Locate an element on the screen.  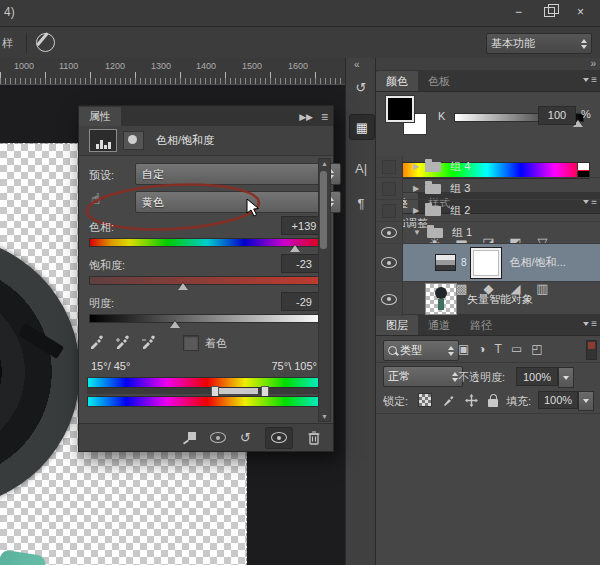
smart-object-thumbnail is located at coordinates (441, 299).